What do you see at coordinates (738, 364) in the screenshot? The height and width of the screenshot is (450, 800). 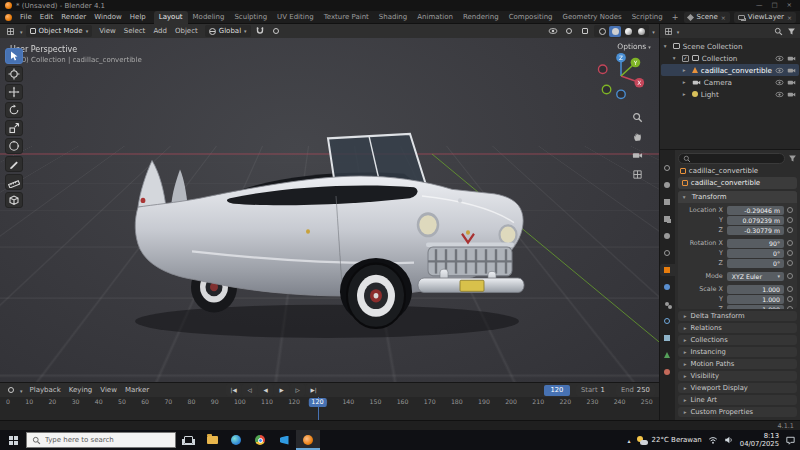 I see `collapsed-section: Motion Paths` at bounding box center [738, 364].